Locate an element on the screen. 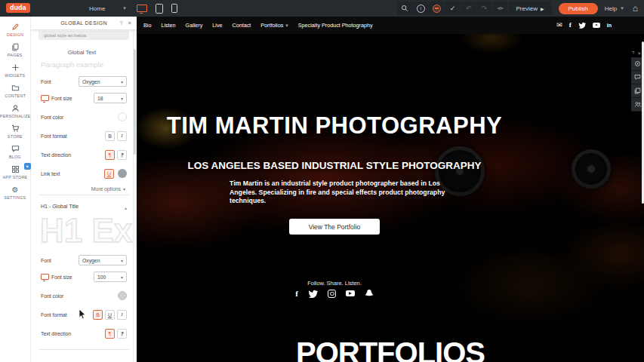  toolbar-help-icon: ? is located at coordinates (633, 53).